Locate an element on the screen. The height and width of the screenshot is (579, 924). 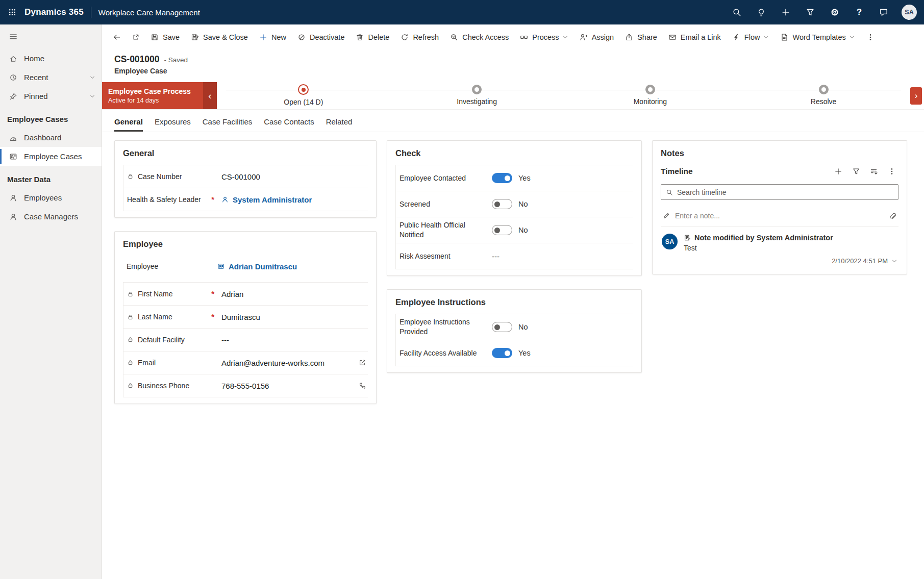
popout-button is located at coordinates (136, 37).